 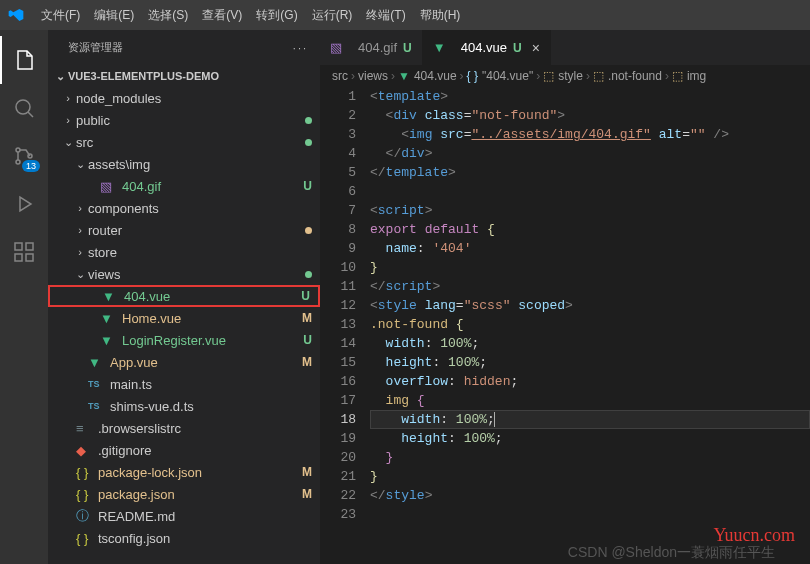 I want to click on code-line: <template>, so click(x=590, y=96).